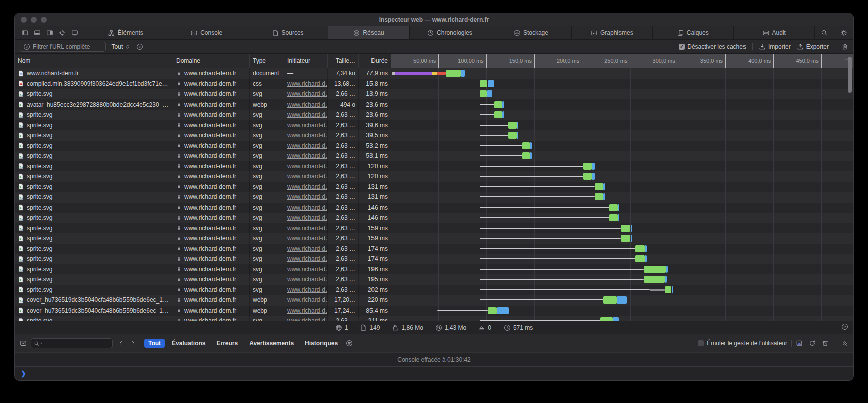  What do you see at coordinates (211, 61) in the screenshot?
I see `column-header-domaine: Domaine` at bounding box center [211, 61].